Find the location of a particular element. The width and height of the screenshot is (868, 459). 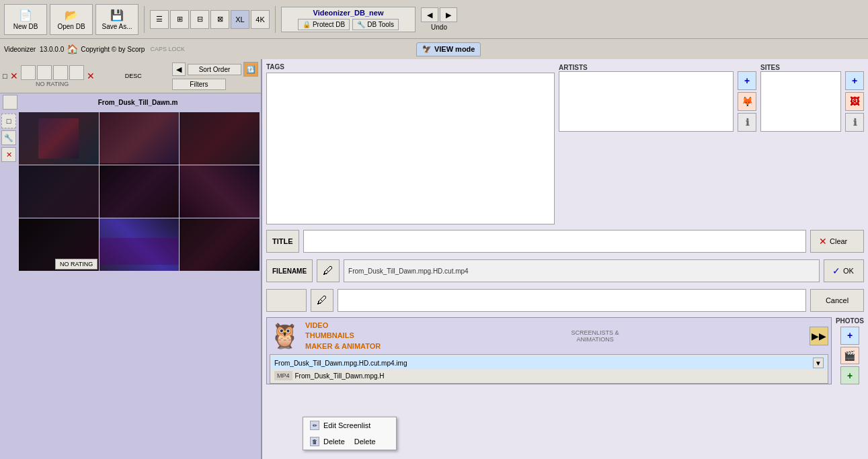

view-mode-tab: 🦅 VIEW mode is located at coordinates (449, 50).